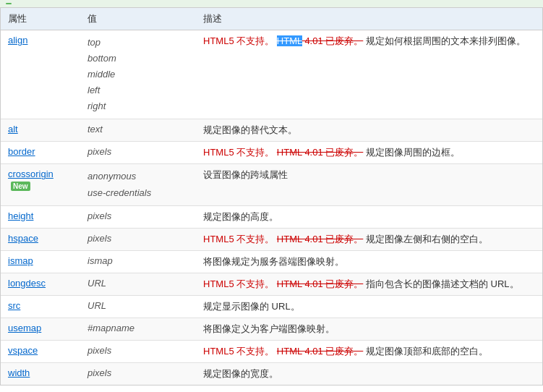 Image resolution: width=543 pixels, height=392 pixels. I want to click on val-item: right, so click(97, 106).